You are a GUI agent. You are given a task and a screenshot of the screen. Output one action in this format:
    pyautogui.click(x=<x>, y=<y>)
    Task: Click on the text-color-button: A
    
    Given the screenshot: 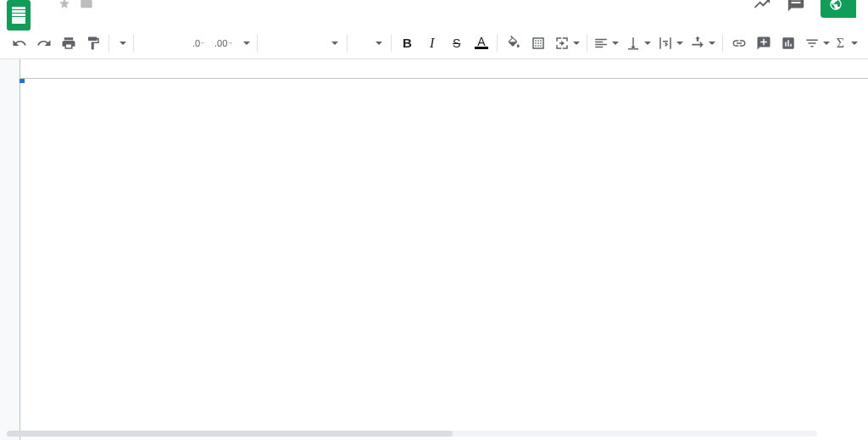 What is the action you would take?
    pyautogui.click(x=481, y=43)
    